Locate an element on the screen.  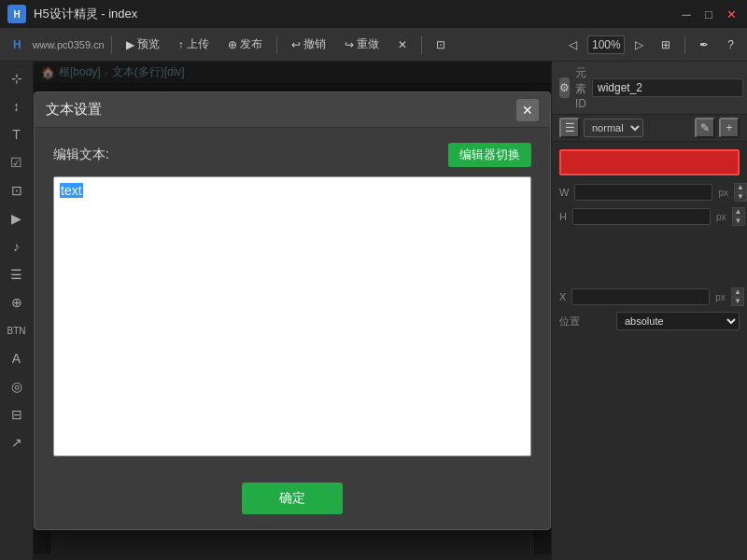
x-spin-up: ▲ is located at coordinates (738, 292).